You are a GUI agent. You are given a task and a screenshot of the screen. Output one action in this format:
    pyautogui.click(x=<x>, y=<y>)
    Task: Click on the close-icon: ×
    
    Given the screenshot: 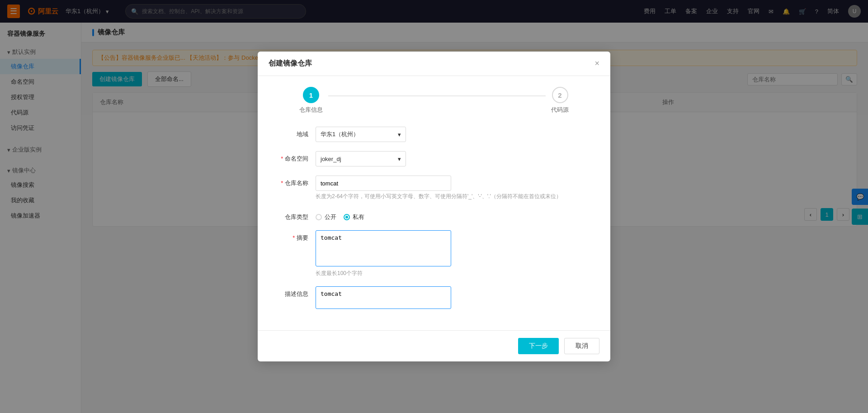 What is the action you would take?
    pyautogui.click(x=597, y=63)
    